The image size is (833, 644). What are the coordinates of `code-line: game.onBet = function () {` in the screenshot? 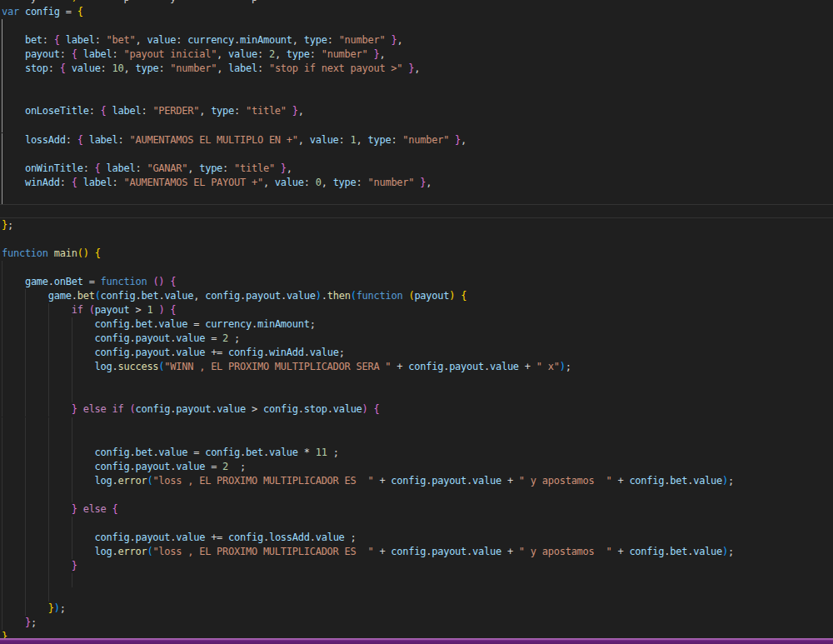 It's located at (416, 282).